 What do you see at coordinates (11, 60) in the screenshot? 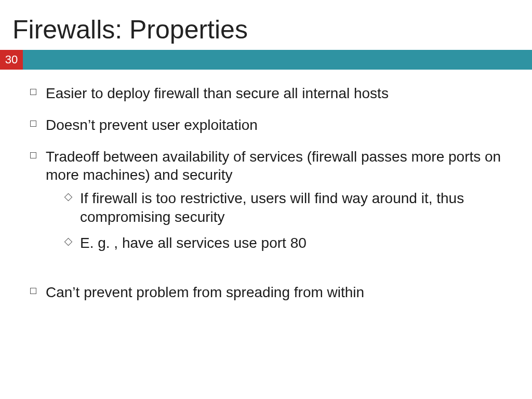
I see `page-number: 30` at bounding box center [11, 60].